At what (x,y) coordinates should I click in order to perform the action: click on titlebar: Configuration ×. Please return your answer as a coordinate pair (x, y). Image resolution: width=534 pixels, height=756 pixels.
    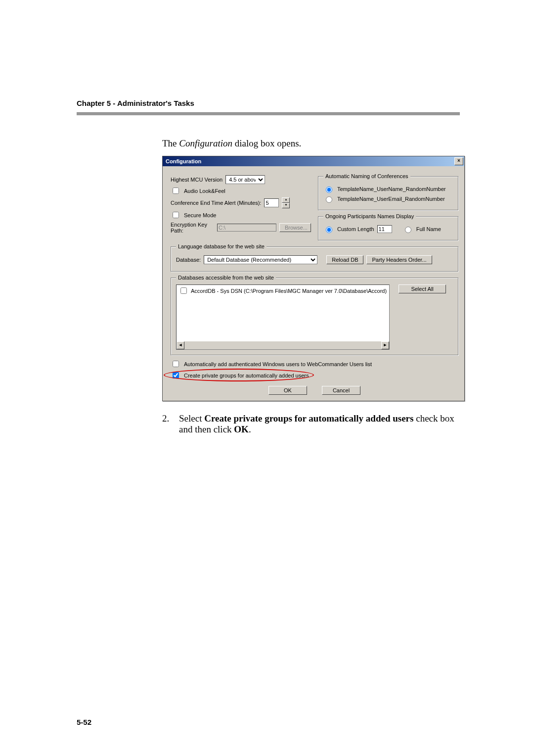
    Looking at the image, I should click on (313, 161).